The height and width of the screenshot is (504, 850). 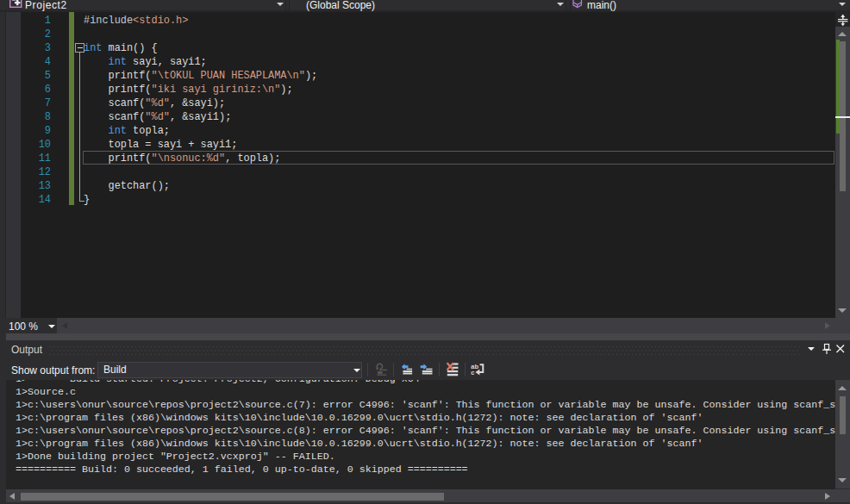 I want to click on svg-text: c, so click(x=472, y=372).